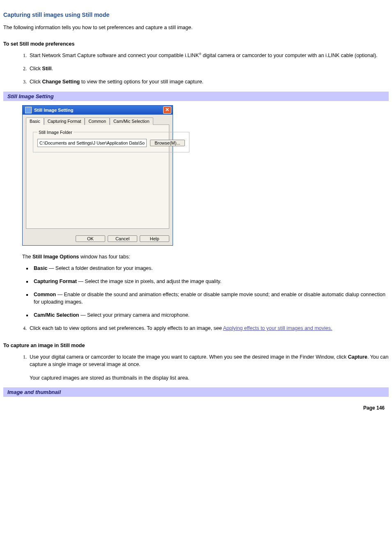 The height and width of the screenshot is (555, 392). I want to click on bullet-cam-mic-text: — Select your primary camera and microph…, so click(134, 315).